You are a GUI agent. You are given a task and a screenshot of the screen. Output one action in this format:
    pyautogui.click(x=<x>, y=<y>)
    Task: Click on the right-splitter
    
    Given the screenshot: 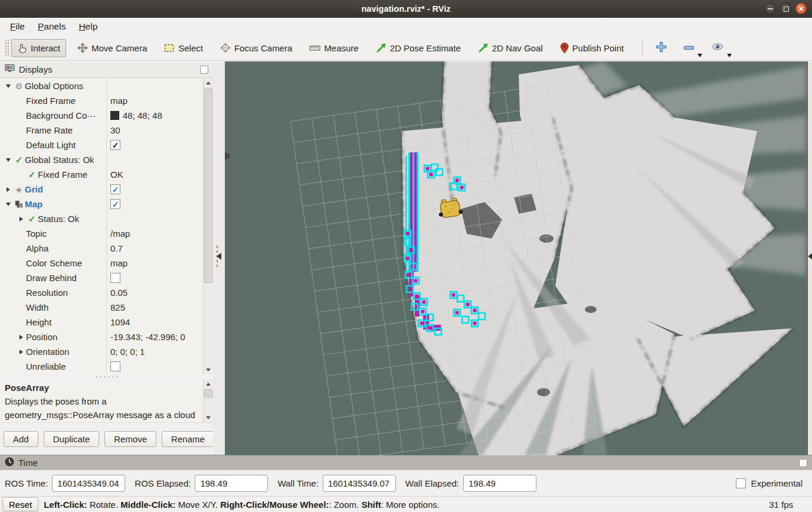 What is the action you would take?
    pyautogui.click(x=810, y=258)
    